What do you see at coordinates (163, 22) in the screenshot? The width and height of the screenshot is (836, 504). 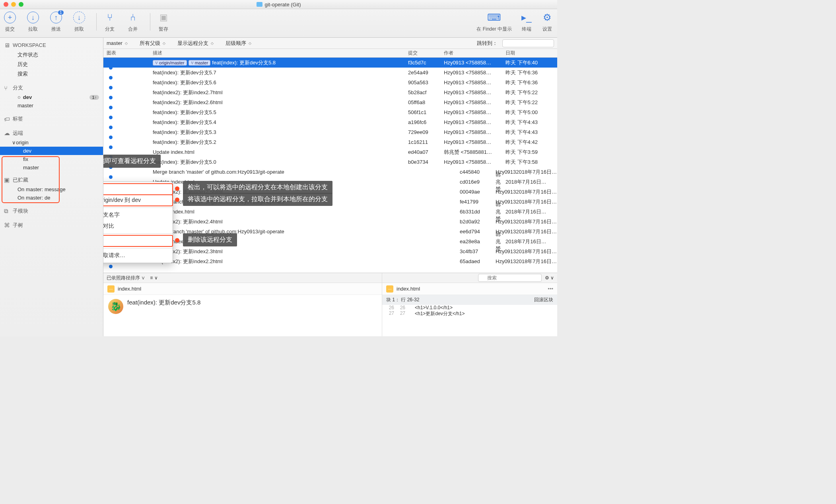 I see `stash-button: ▣暂存` at bounding box center [163, 22].